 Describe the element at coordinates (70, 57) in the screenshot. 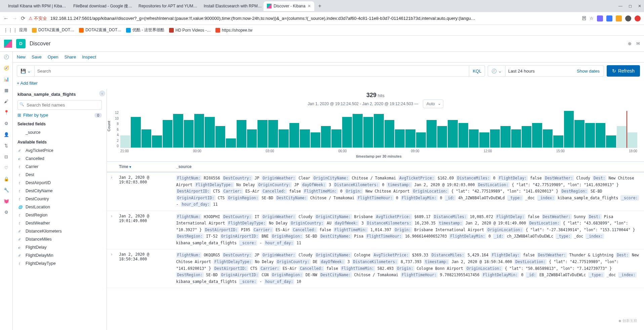

I see `menu-share: Share` at that location.